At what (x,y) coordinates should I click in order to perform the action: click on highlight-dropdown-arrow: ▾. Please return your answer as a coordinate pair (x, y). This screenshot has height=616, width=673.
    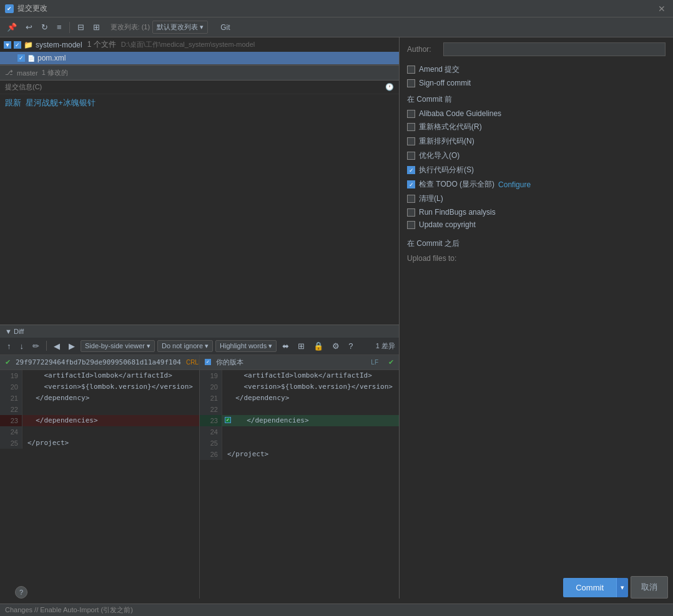
    Looking at the image, I should click on (270, 346).